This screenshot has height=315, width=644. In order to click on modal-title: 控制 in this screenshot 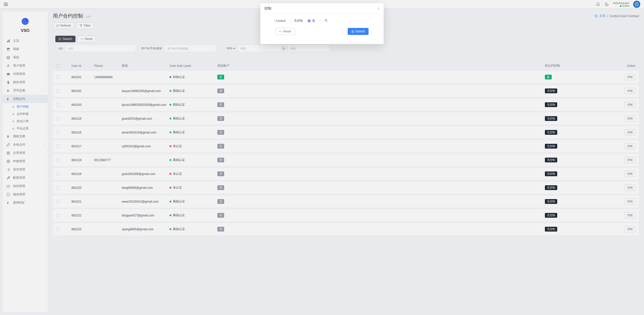, I will do `click(268, 9)`.